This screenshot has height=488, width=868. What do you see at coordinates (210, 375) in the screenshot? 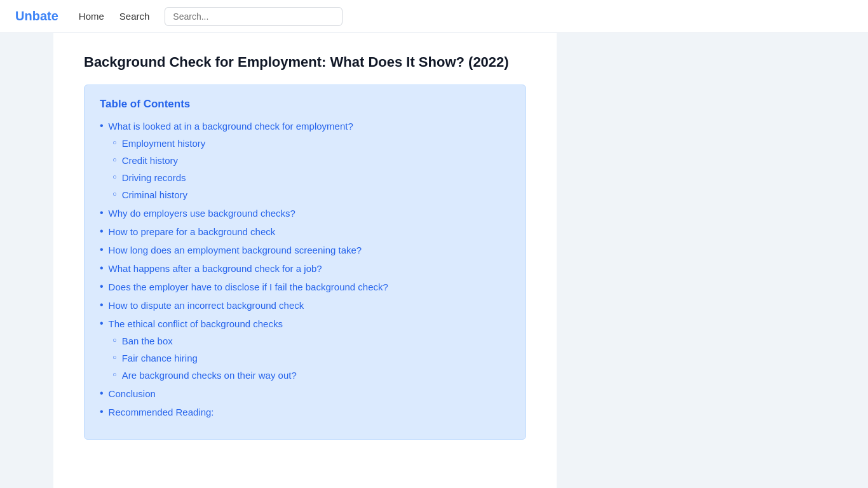
I see `toc-link: Are background checks on their way out?` at bounding box center [210, 375].